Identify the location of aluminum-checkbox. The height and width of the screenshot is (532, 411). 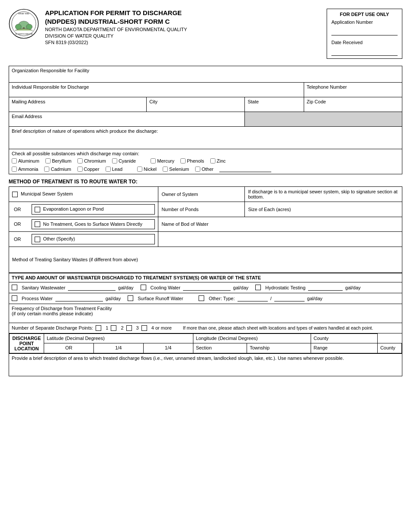
(14, 161).